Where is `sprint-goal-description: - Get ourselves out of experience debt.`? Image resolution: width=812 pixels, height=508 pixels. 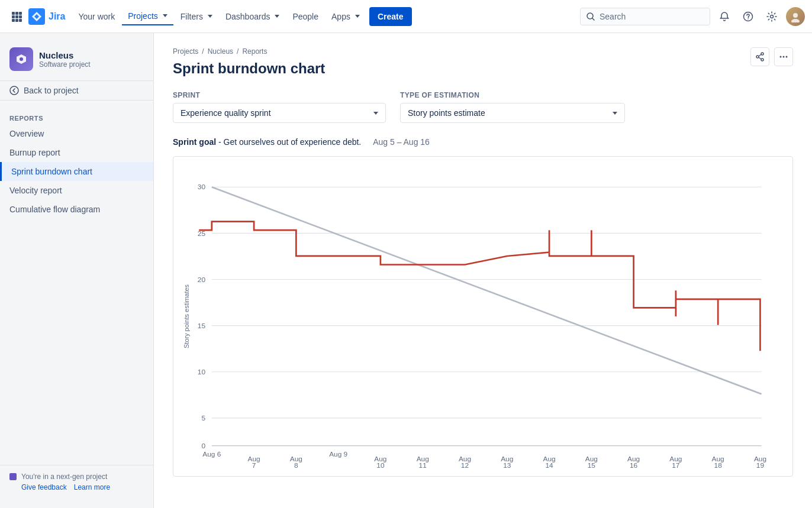 sprint-goal-description: - Get ourselves out of experience debt. is located at coordinates (290, 142).